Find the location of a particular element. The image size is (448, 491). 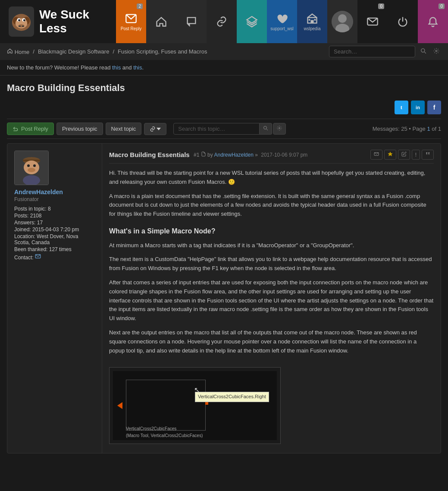

bookmark-btn is located at coordinates (390, 154).